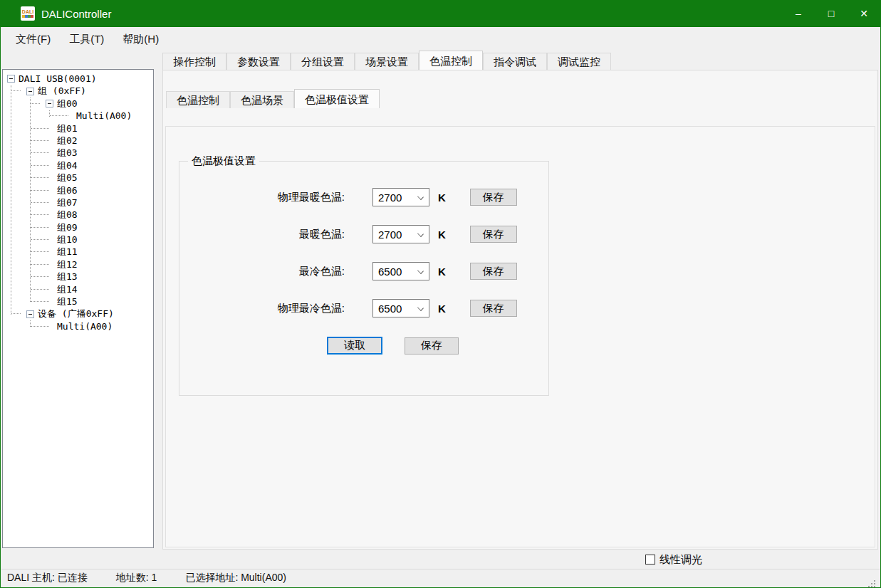 Image resolution: width=881 pixels, height=588 pixels. Describe the element at coordinates (67, 191) in the screenshot. I see `tree-node-label: 组06` at that location.